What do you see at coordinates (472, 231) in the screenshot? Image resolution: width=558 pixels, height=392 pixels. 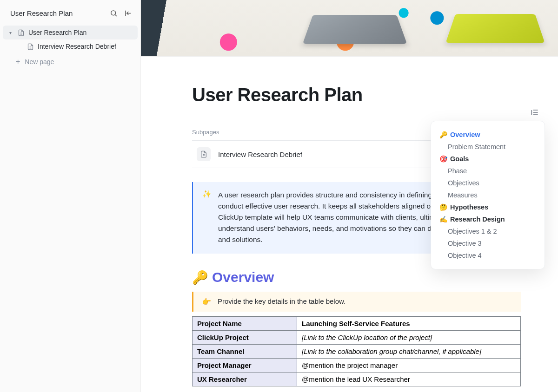 I see `toc-label: Objectives 1 & 2` at bounding box center [472, 231].